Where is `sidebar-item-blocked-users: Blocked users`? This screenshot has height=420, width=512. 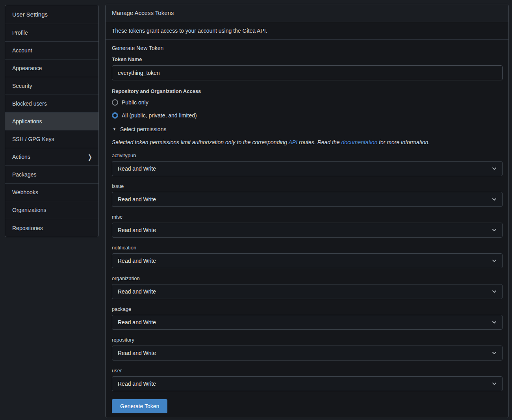 sidebar-item-blocked-users: Blocked users is located at coordinates (52, 104).